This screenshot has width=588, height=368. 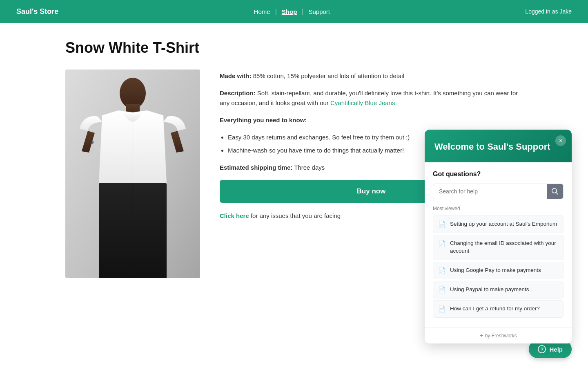 What do you see at coordinates (363, 103) in the screenshot?
I see `blue-jeans-link: Cyantifically Blue Jeans.` at bounding box center [363, 103].